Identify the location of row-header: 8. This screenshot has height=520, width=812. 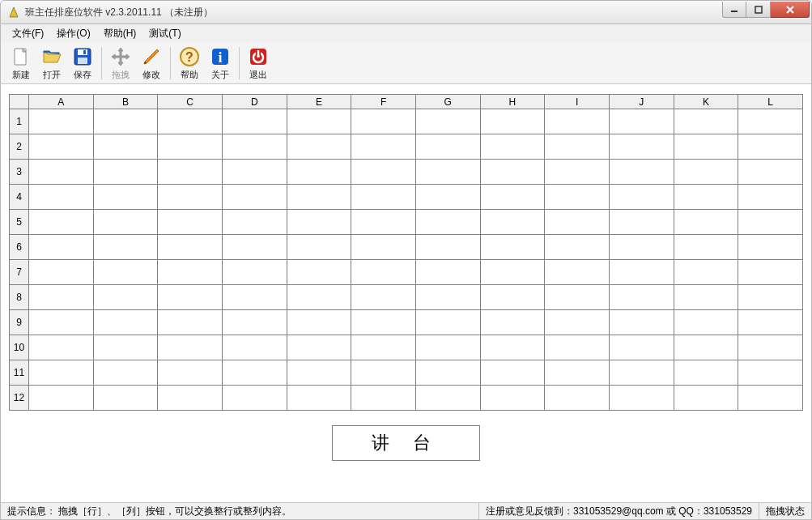
(19, 298).